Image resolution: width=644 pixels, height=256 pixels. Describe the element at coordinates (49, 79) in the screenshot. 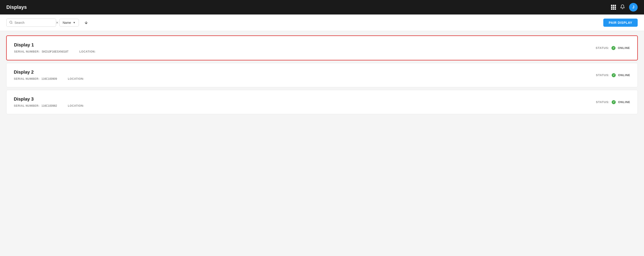

I see `serial-number-value: 116C100909` at that location.